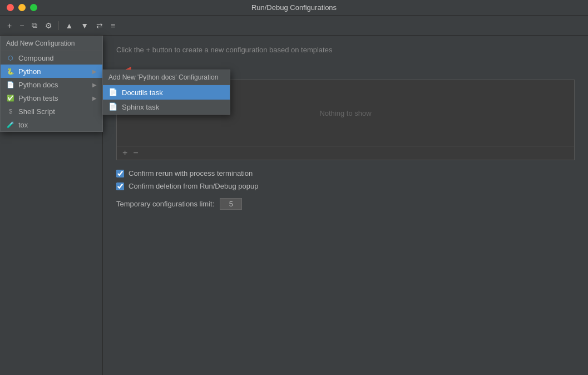 This screenshot has width=588, height=375. I want to click on python-docs-submenu: Add New 'Python docs' Configuration 📄 Do…, so click(166, 92).